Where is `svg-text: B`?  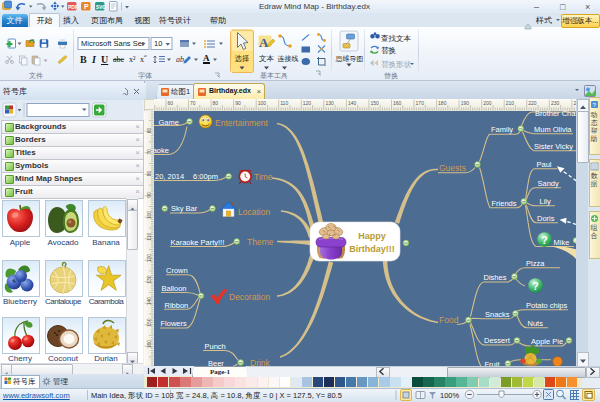
svg-text: B is located at coordinates (84, 60).